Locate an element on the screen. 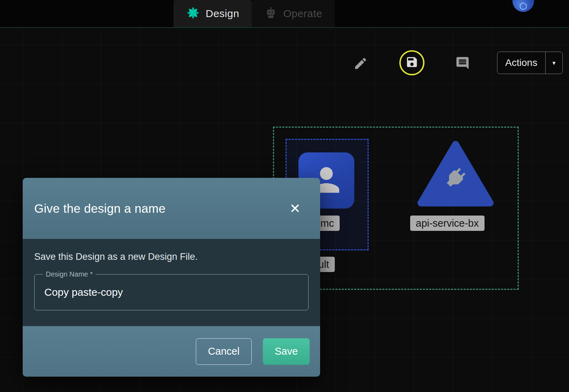  meshery-logo-icon is located at coordinates (193, 14).